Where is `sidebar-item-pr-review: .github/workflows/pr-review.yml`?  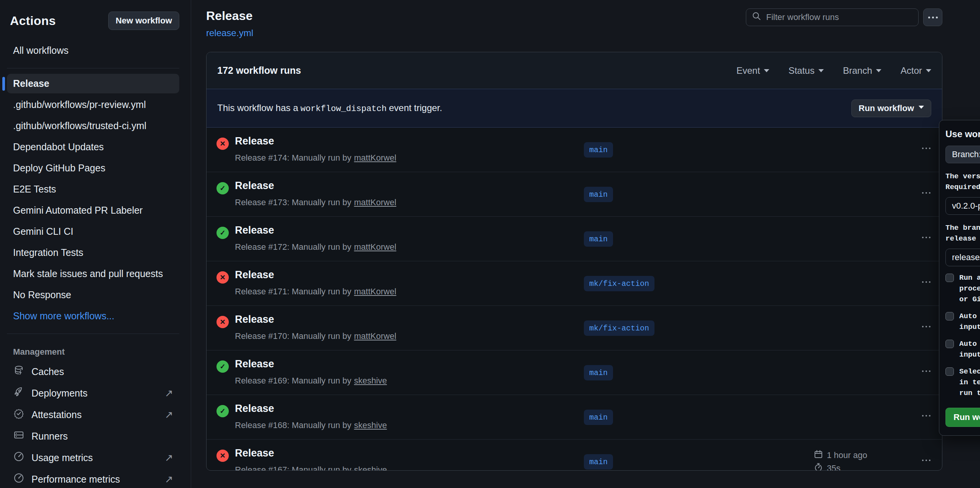 sidebar-item-pr-review: .github/workflows/pr-review.yml is located at coordinates (93, 105).